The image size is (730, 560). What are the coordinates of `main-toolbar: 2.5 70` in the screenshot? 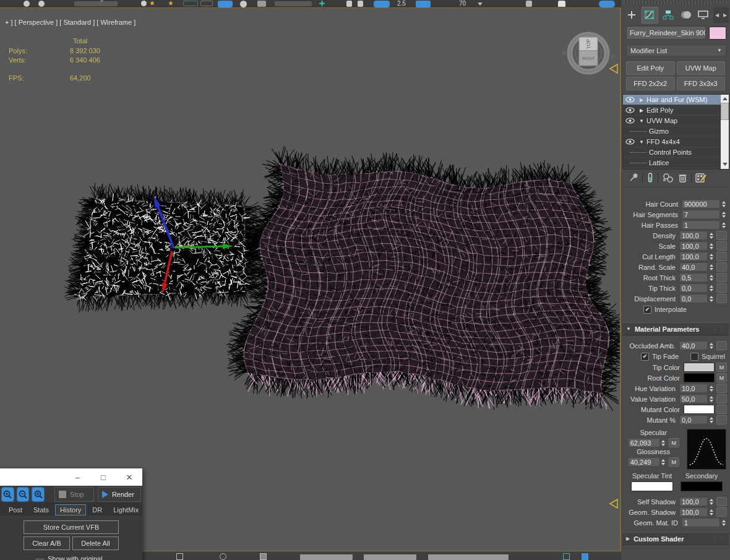 It's located at (365, 4).